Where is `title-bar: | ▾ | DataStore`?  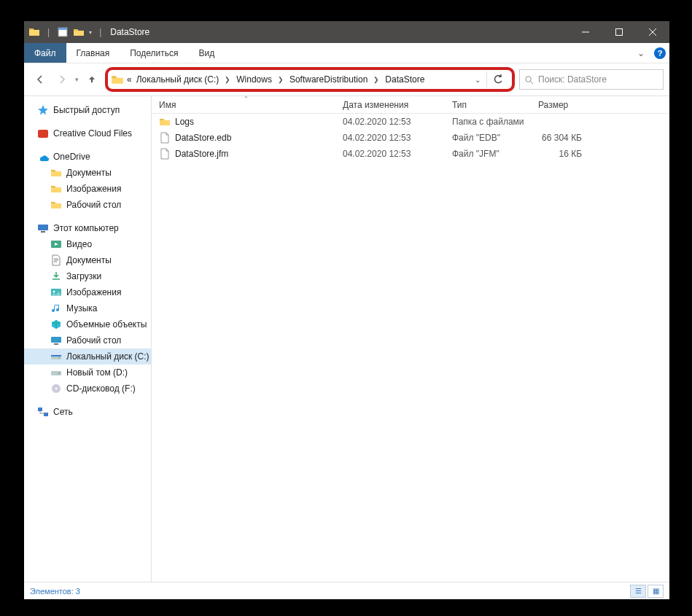
title-bar: | ▾ | DataStore is located at coordinates (347, 32).